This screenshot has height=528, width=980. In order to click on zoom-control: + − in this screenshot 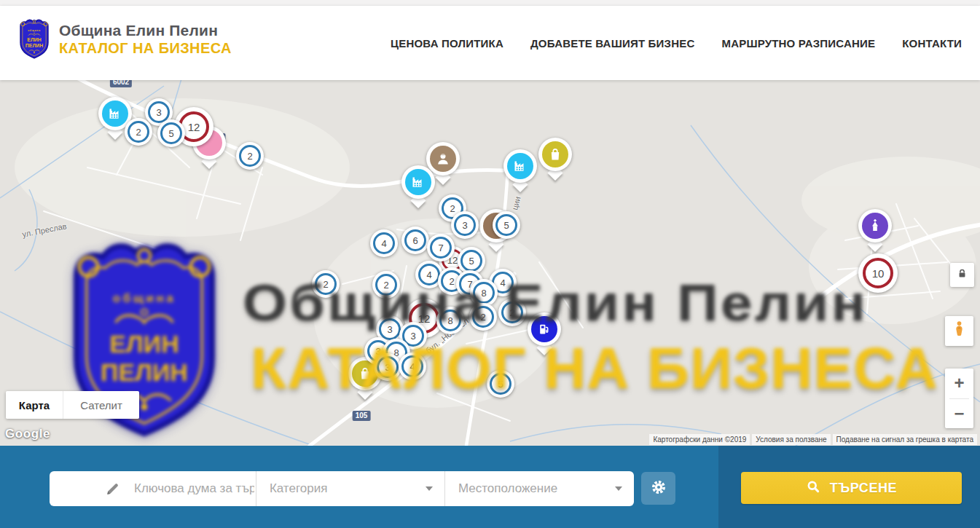, I will do `click(959, 398)`.